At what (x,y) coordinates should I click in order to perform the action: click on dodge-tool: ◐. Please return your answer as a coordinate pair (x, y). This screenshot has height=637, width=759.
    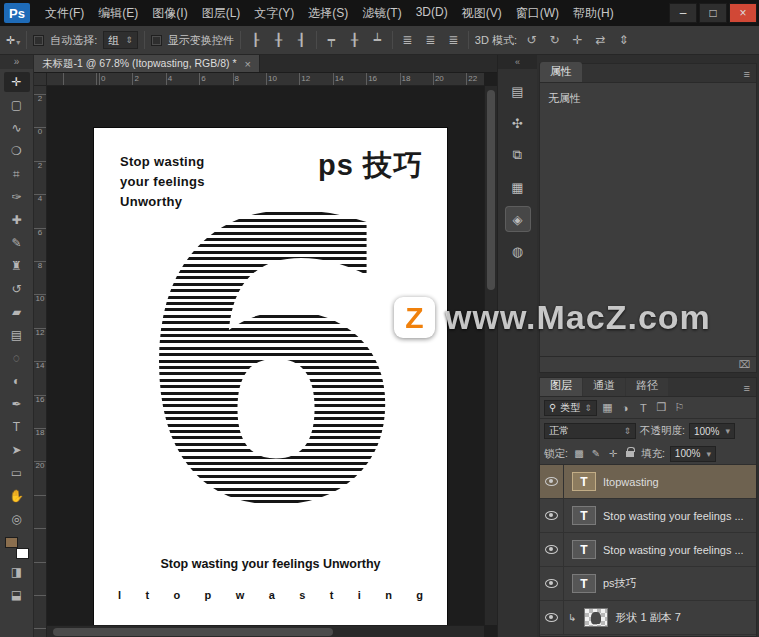
    Looking at the image, I should click on (17, 381).